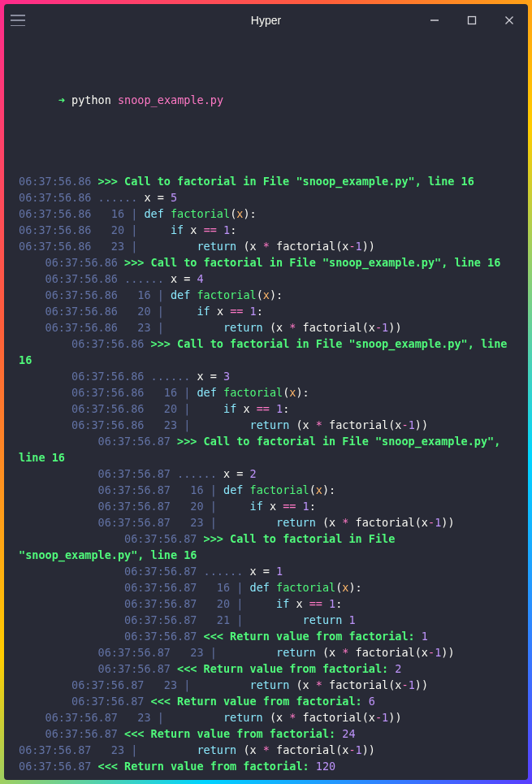 The height and width of the screenshot is (784, 532). What do you see at coordinates (398, 669) in the screenshot?
I see `trace-segment: 2` at bounding box center [398, 669].